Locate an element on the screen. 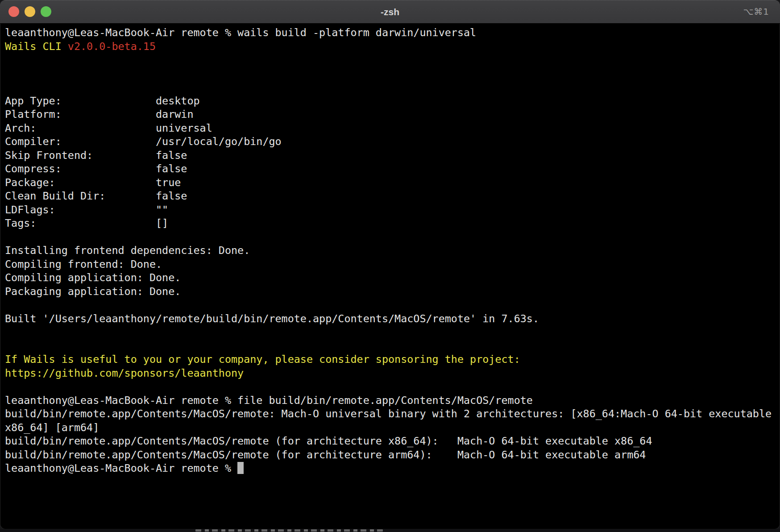 The image size is (780, 532). terminal-text-segment: leaanthony@Leas-MacBook-Air remote % wai… is located at coordinates (241, 33).